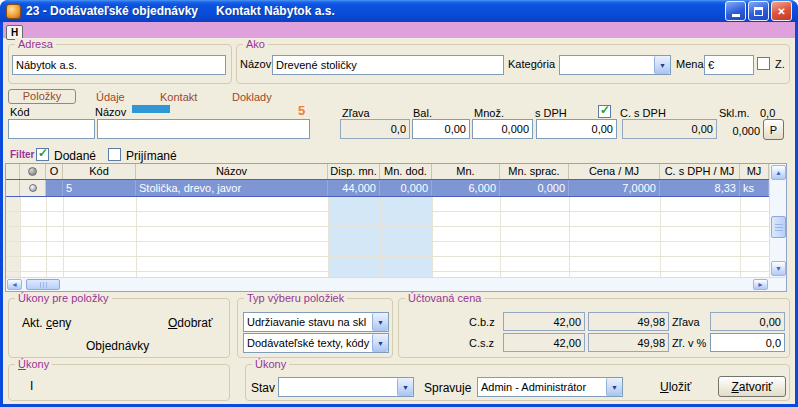  I want to click on header-mn-sprac: Mn. sprac., so click(534, 172).